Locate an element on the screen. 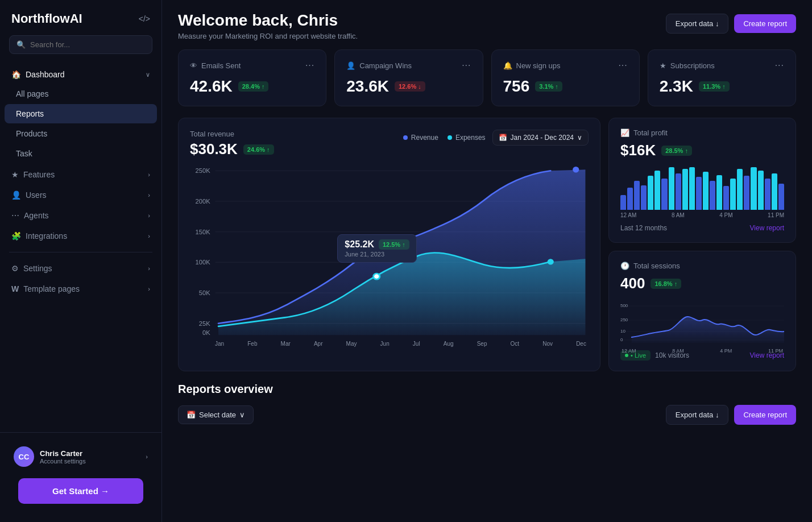 Image resolution: width=812 pixels, height=522 pixels. revenue-chart-title: Total revenue is located at coordinates (232, 134).